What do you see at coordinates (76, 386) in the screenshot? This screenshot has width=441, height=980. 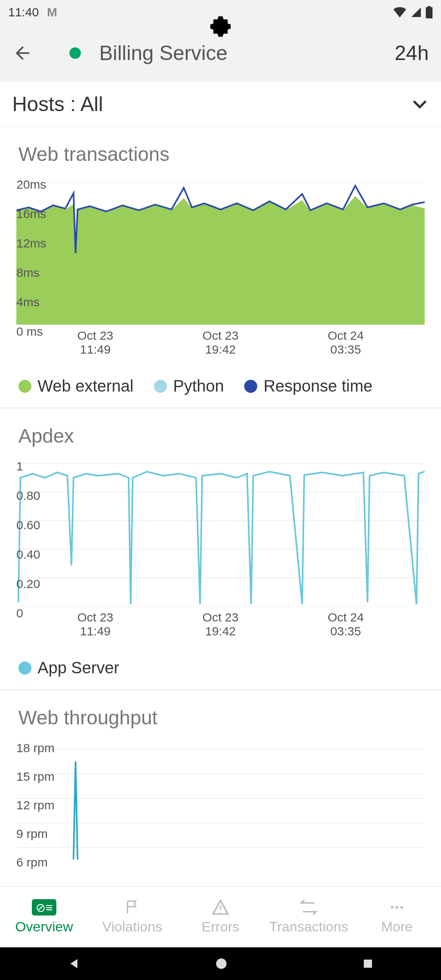 I see `legend-item: Web external` at bounding box center [76, 386].